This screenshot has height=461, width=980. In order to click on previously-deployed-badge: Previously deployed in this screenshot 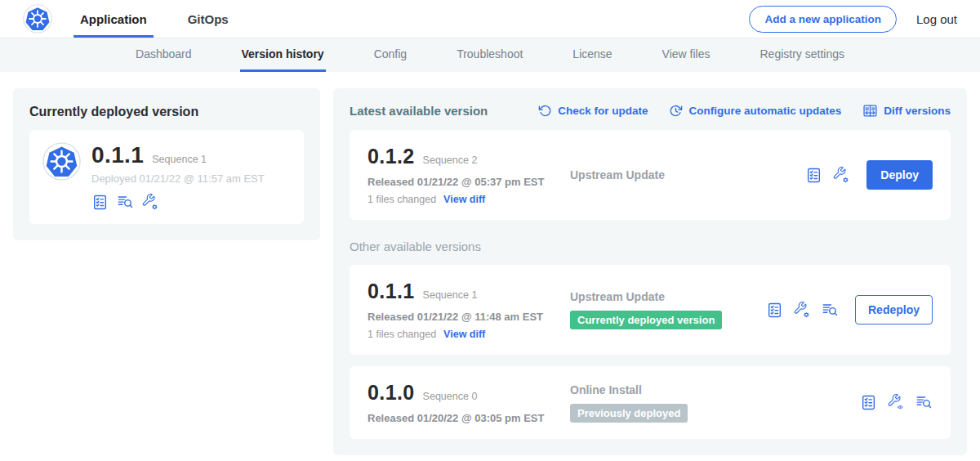, I will do `click(629, 414)`.